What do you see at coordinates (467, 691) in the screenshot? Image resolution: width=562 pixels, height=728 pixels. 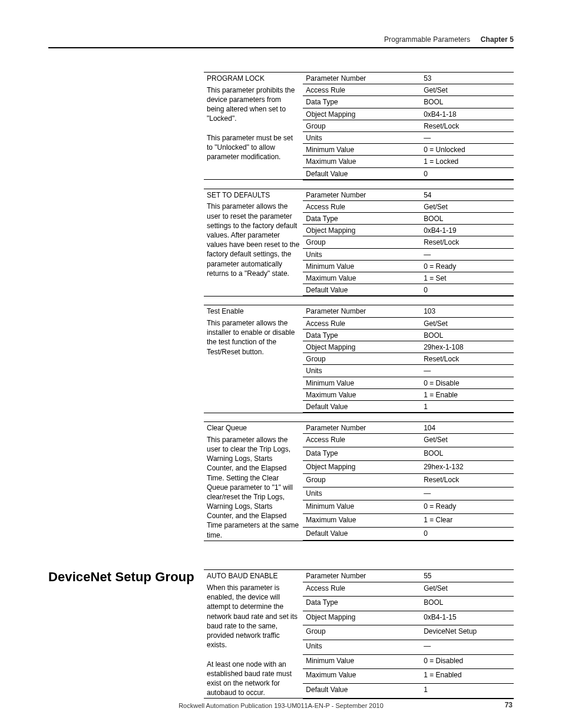 I see `property-value: 1` at bounding box center [467, 691].